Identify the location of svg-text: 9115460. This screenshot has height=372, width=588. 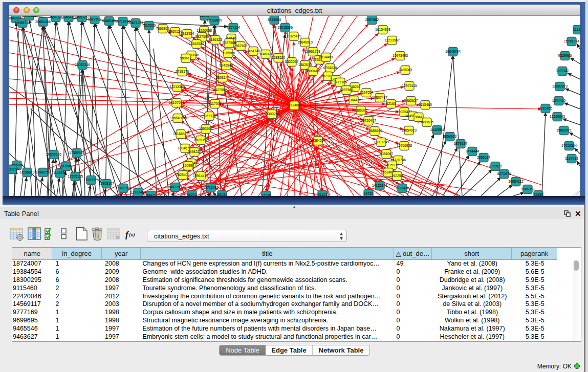
(425, 104).